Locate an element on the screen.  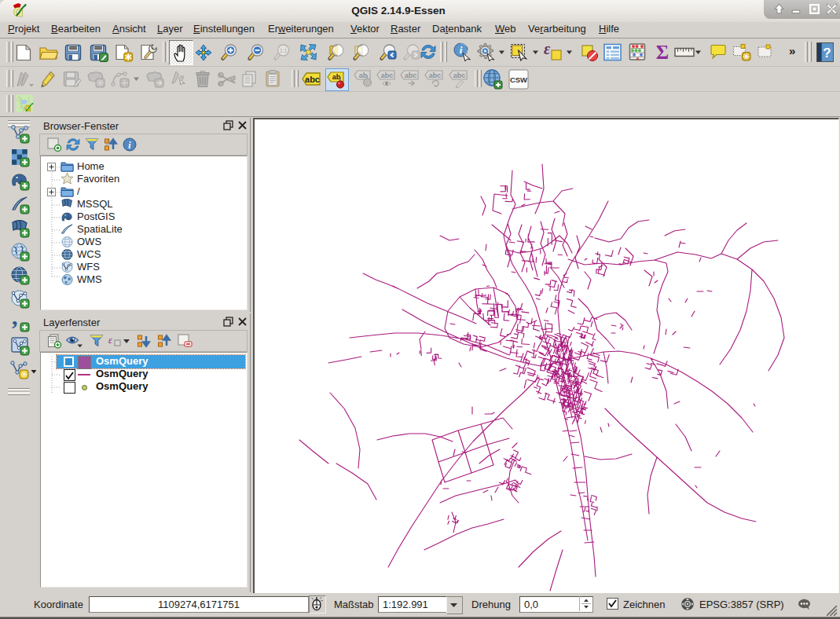
svg-text: ε is located at coordinates (110, 340).